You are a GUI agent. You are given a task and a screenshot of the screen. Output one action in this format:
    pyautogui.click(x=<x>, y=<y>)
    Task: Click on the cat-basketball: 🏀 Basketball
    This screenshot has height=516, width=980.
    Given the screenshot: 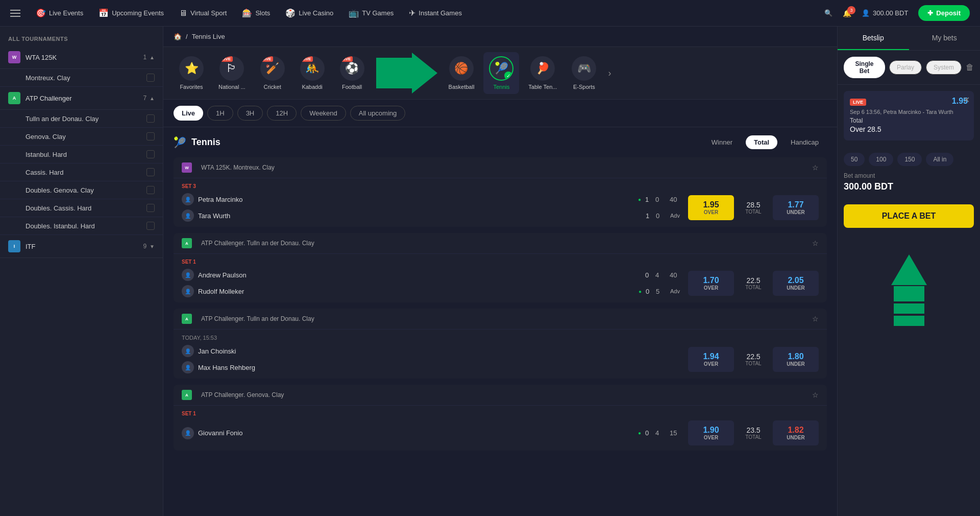 What is the action you would take?
    pyautogui.click(x=461, y=73)
    